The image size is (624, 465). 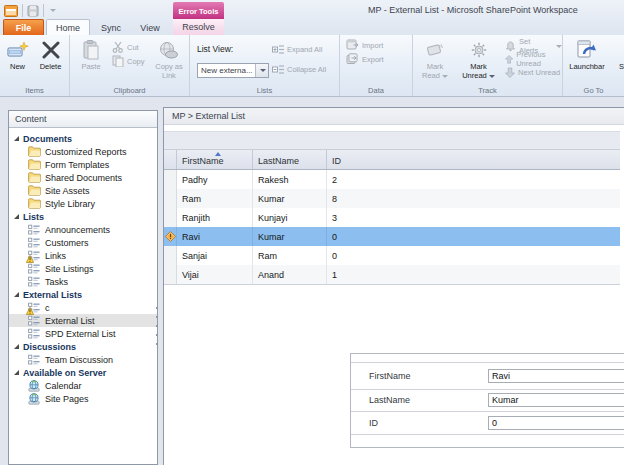 I want to click on sidebar-section-discussions: Discussions, so click(x=83, y=346).